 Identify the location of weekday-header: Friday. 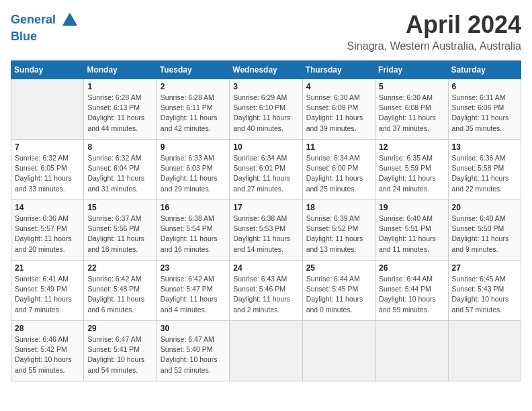
(412, 70).